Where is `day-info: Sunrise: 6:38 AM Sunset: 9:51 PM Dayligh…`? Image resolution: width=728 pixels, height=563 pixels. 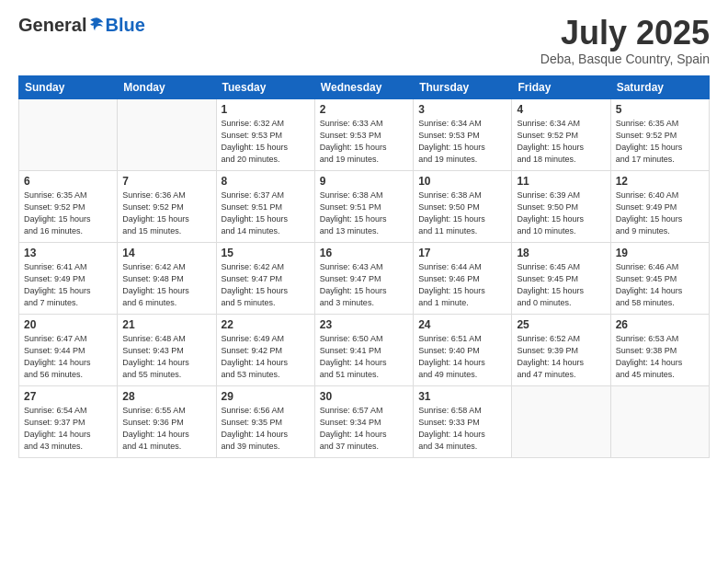
day-info: Sunrise: 6:38 AM Sunset: 9:51 PM Dayligh… is located at coordinates (364, 213).